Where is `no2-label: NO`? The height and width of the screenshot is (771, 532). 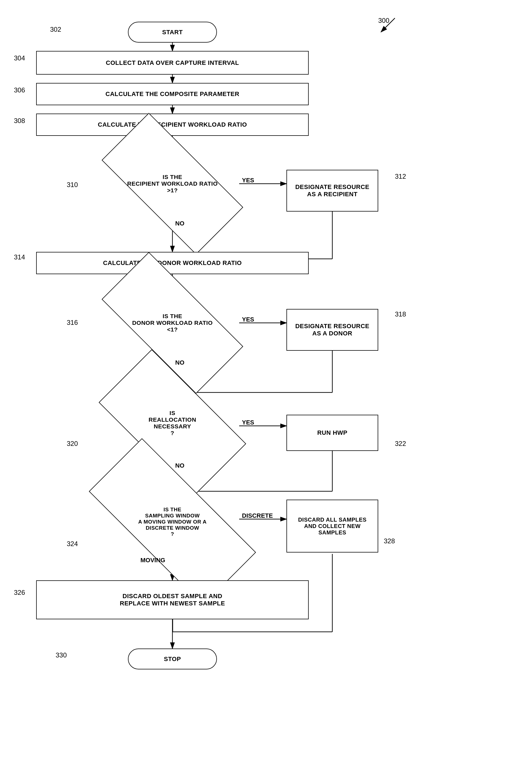
no2-label: NO is located at coordinates (180, 363).